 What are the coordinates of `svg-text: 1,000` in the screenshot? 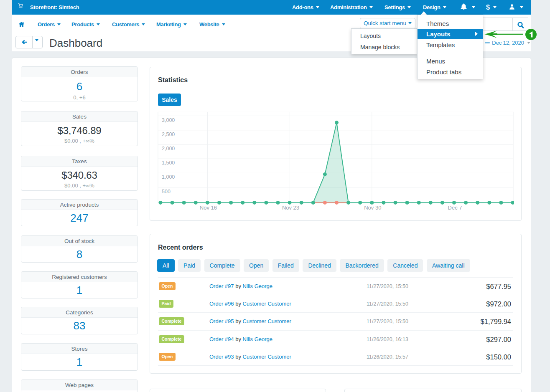 It's located at (168, 177).